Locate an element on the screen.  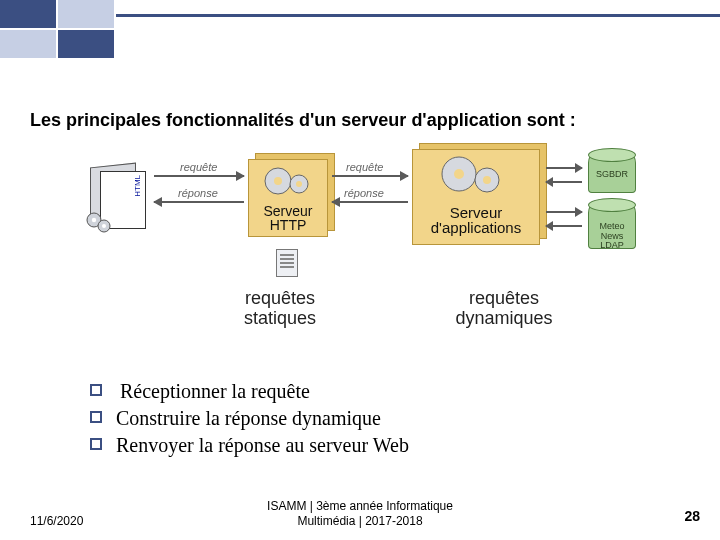
http-label: Serveur HTTP is located at coordinates (288, 218).